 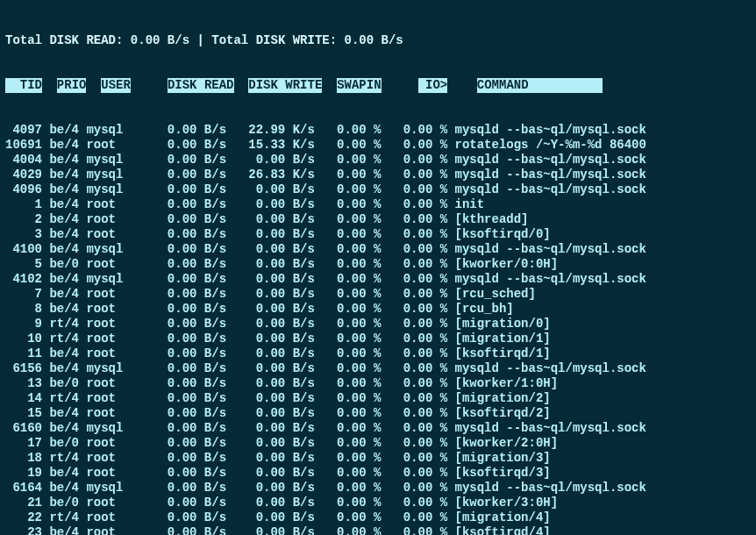 I want to click on col-prio: PRIO, so click(x=72, y=86).